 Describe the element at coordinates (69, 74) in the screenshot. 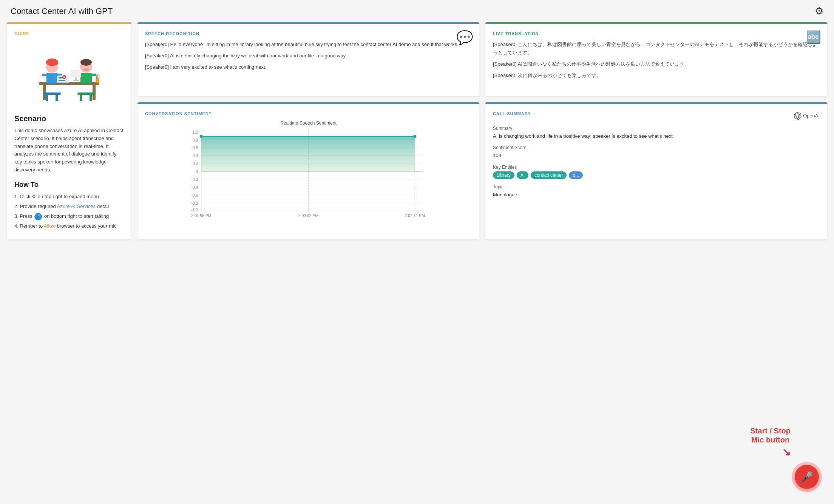

I see `guide-illustration: ✕` at that location.